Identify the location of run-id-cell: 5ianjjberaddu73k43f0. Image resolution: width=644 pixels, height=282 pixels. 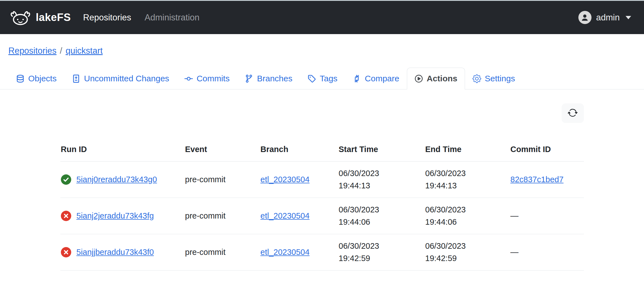
(122, 252).